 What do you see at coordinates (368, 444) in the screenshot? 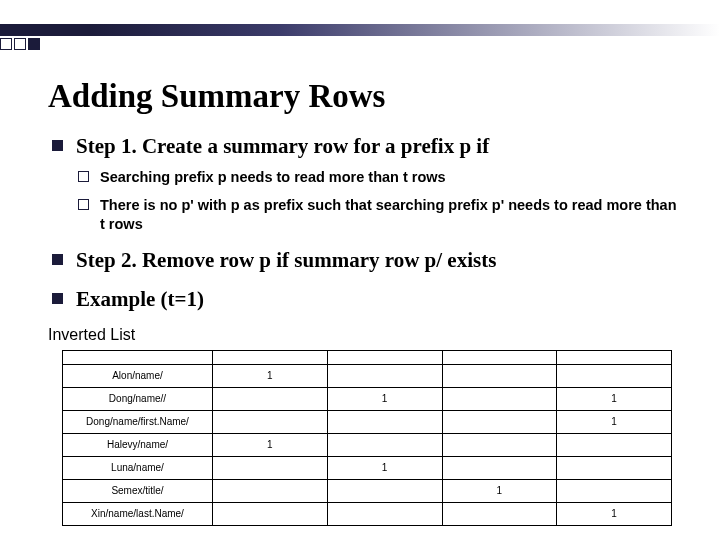
I see `table-row: Halevy/name/ 1` at bounding box center [368, 444].